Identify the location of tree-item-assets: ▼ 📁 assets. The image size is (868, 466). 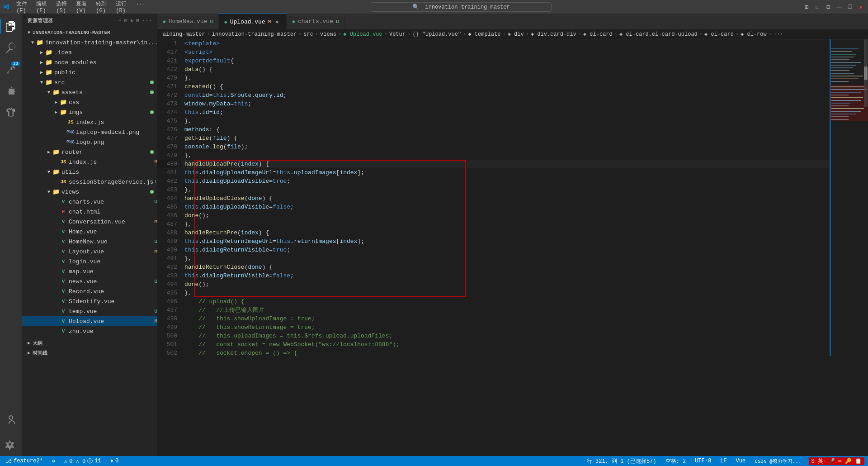
(90, 92).